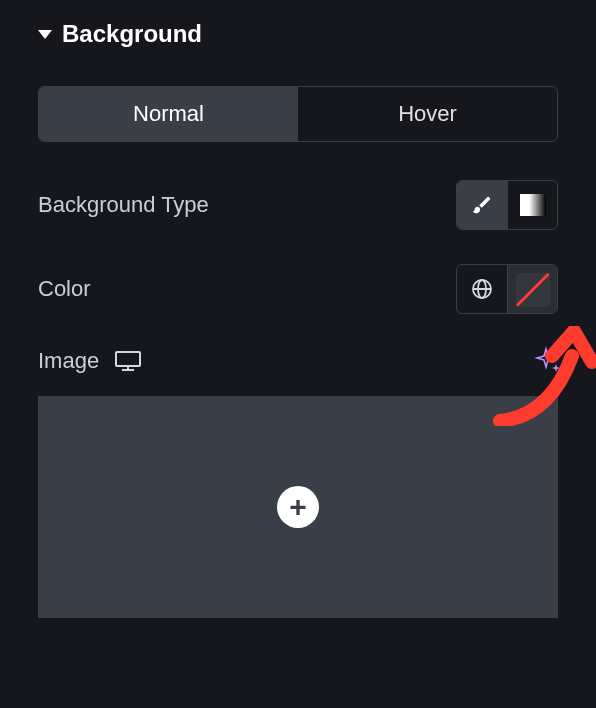 This screenshot has height=708, width=596. What do you see at coordinates (532, 205) in the screenshot?
I see `bg-type-gradient-button` at bounding box center [532, 205].